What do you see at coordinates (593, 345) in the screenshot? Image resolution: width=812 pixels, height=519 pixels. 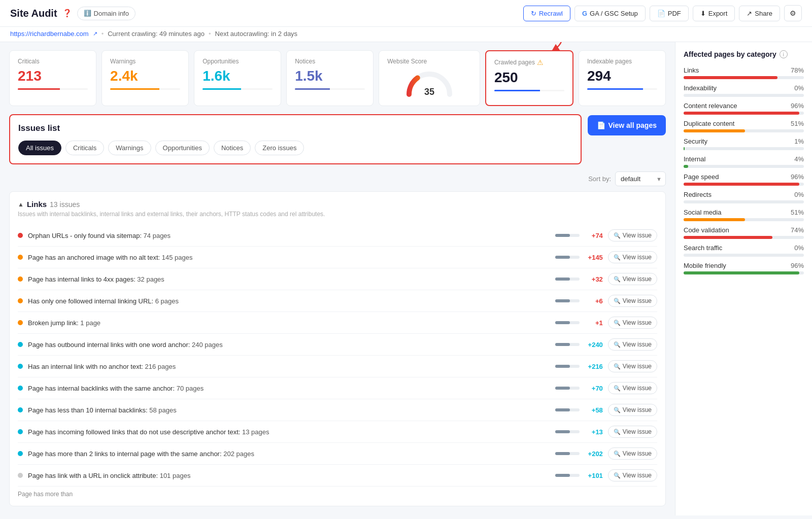 I see `issue-count: +240` at bounding box center [593, 345].